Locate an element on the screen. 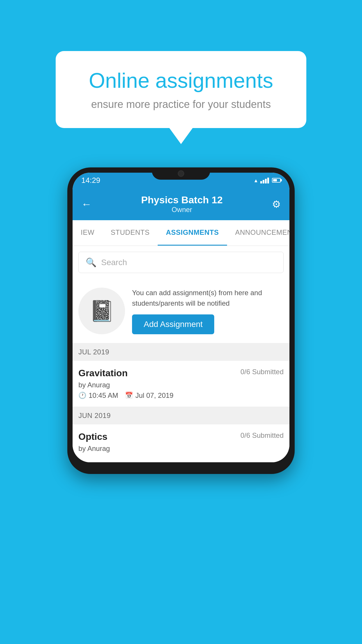 This screenshot has width=362, height=644. section-jul-2019: JUL 2019 is located at coordinates (181, 352).